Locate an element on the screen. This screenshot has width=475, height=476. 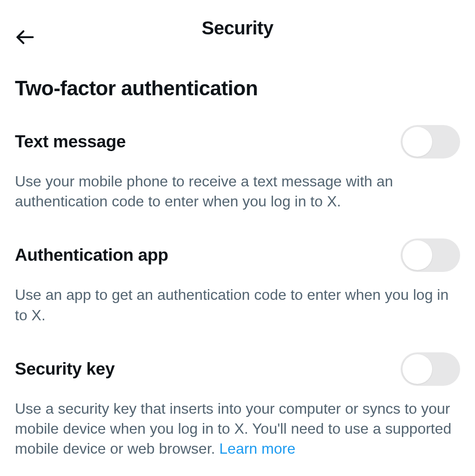
toggle-auth-app is located at coordinates (430, 255).